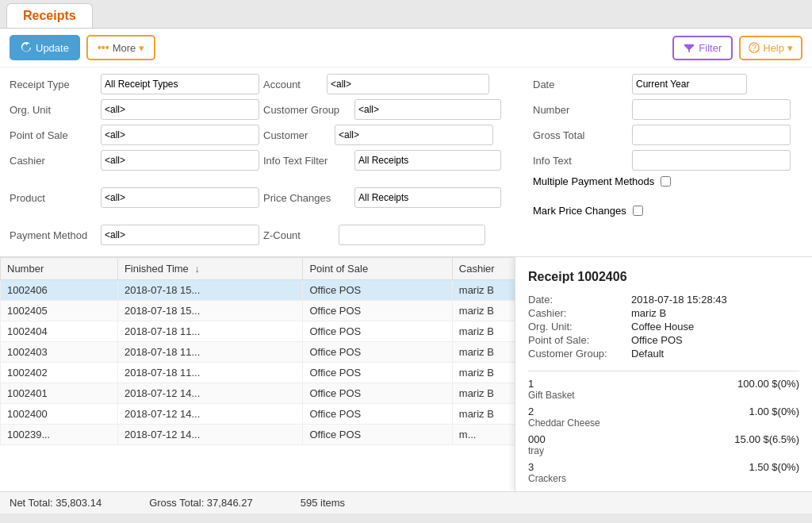  Describe the element at coordinates (664, 327) in the screenshot. I see `receipt-info: Date: 2018-07-18 15:28:43 Cashier: mariz…` at that location.